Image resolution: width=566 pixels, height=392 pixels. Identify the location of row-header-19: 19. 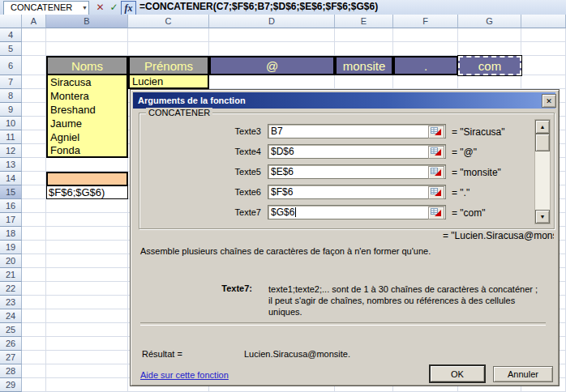
(11, 248).